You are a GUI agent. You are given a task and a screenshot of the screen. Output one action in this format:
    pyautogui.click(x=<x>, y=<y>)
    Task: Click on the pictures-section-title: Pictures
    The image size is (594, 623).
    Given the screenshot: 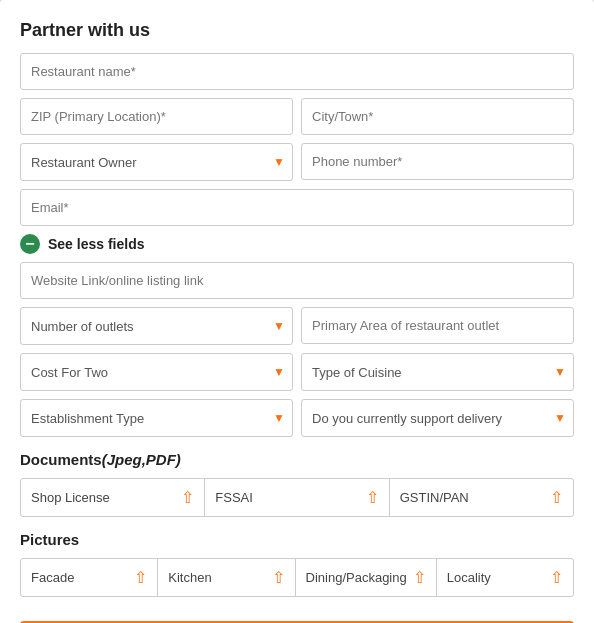 What is the action you would take?
    pyautogui.click(x=297, y=540)
    